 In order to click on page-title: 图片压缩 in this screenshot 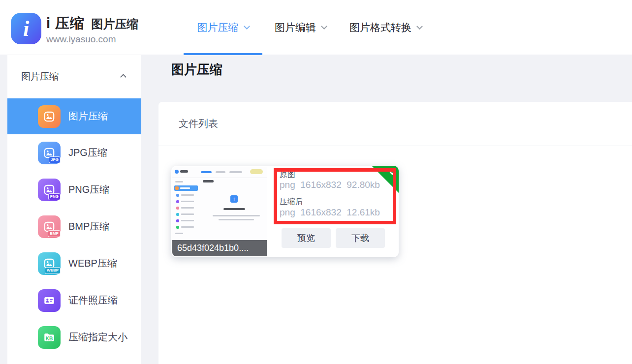, I will do `click(197, 70)`.